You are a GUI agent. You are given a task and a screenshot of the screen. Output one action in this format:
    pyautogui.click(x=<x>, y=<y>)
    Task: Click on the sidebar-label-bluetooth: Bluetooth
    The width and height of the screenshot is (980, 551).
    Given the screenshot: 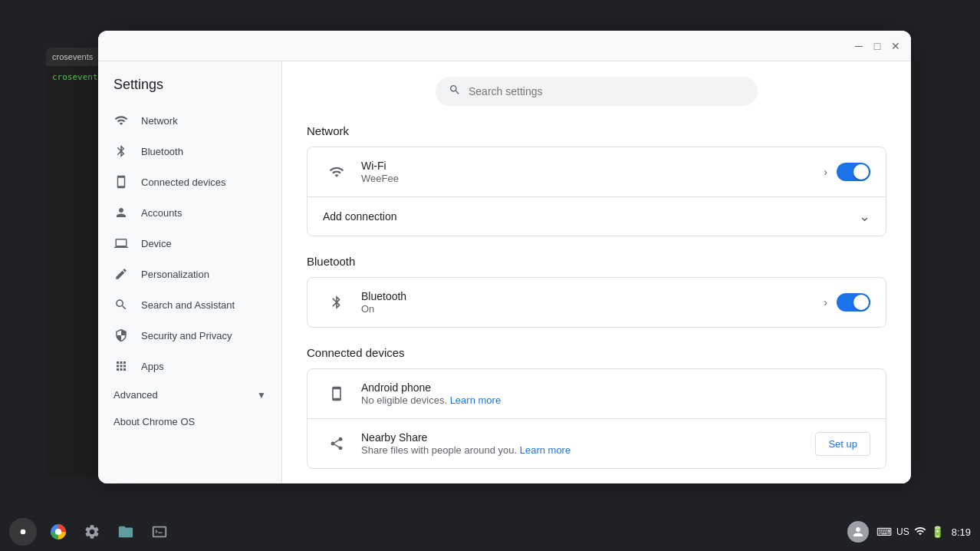 What is the action you would take?
    pyautogui.click(x=163, y=152)
    